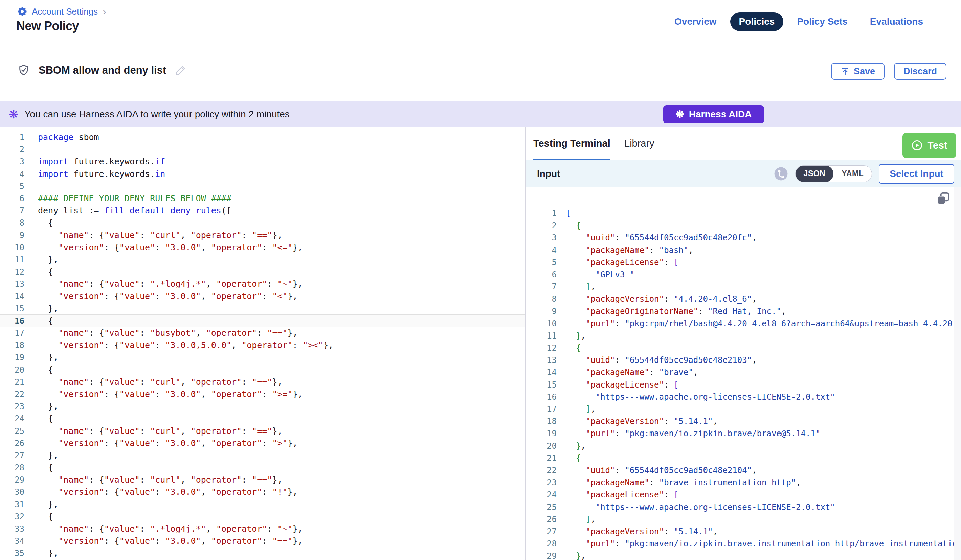 The image size is (961, 560). Describe the element at coordinates (262, 223) in the screenshot. I see `code-line: 8 {` at that location.